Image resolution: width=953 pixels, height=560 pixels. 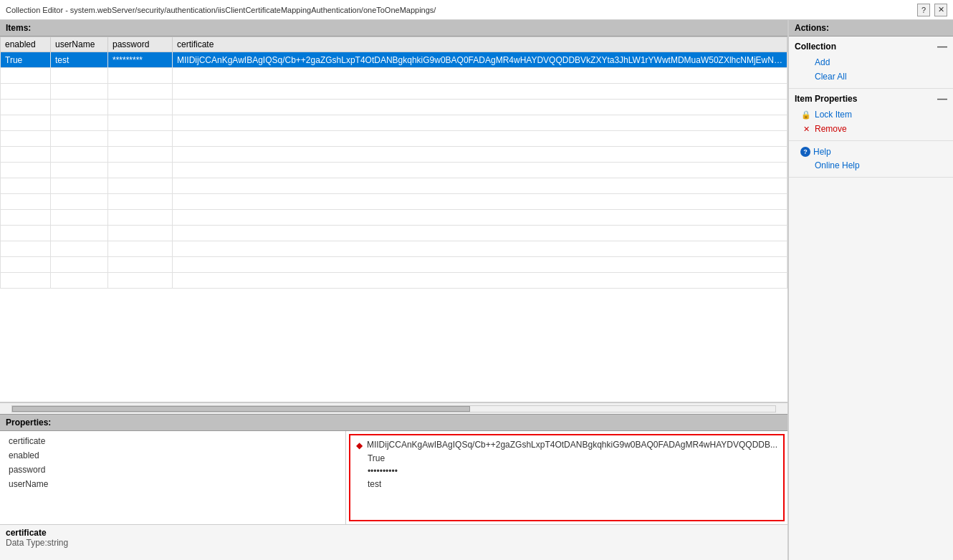 I want to click on col-header-password: password, so click(x=140, y=44).